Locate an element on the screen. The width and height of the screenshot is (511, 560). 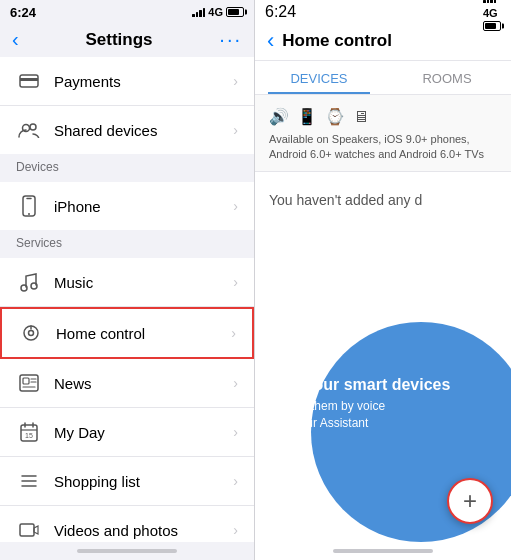
iphone-label: iPhone is located at coordinates (144, 206).